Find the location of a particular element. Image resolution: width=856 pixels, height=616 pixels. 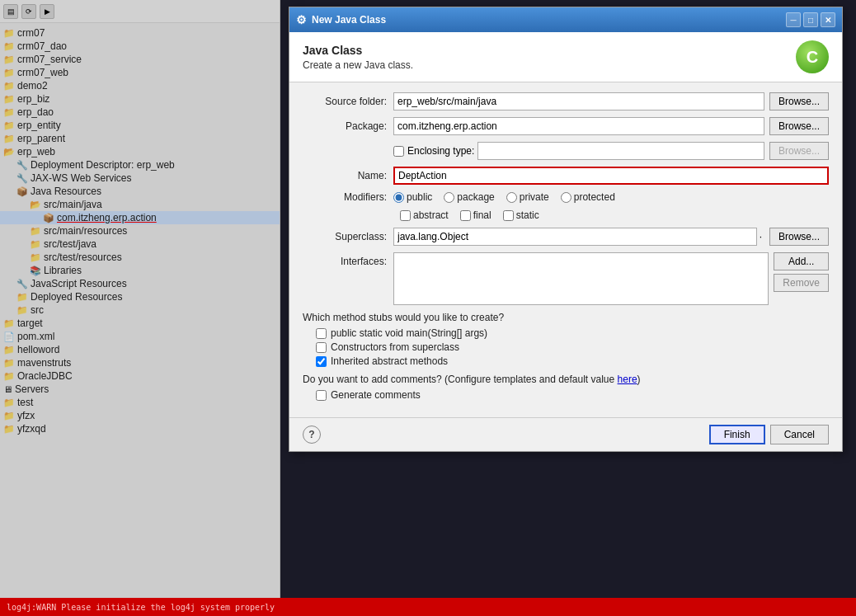

dialog-header-title: Java Class is located at coordinates (358, 50).